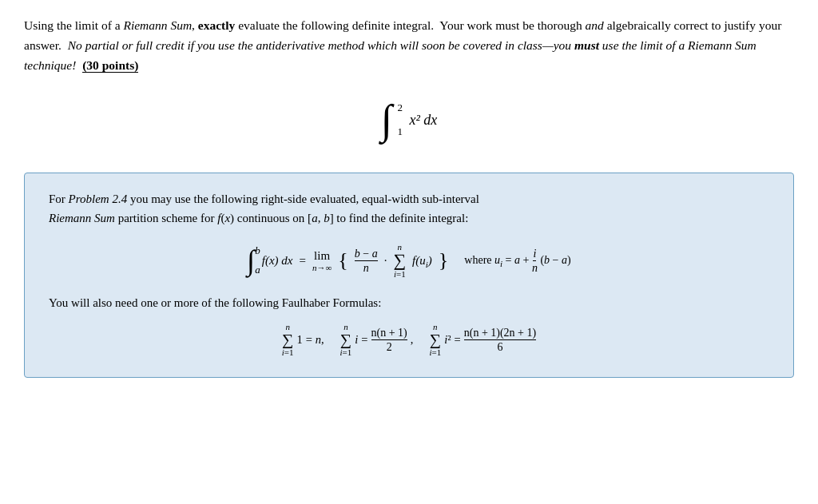  Describe the element at coordinates (399, 260) in the screenshot. I see `sigma-block: n ∑ i=1` at that location.